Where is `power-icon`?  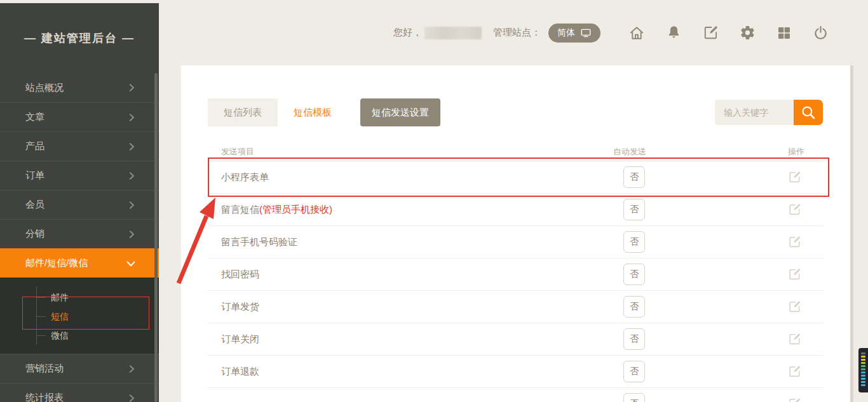
power-icon is located at coordinates (821, 33).